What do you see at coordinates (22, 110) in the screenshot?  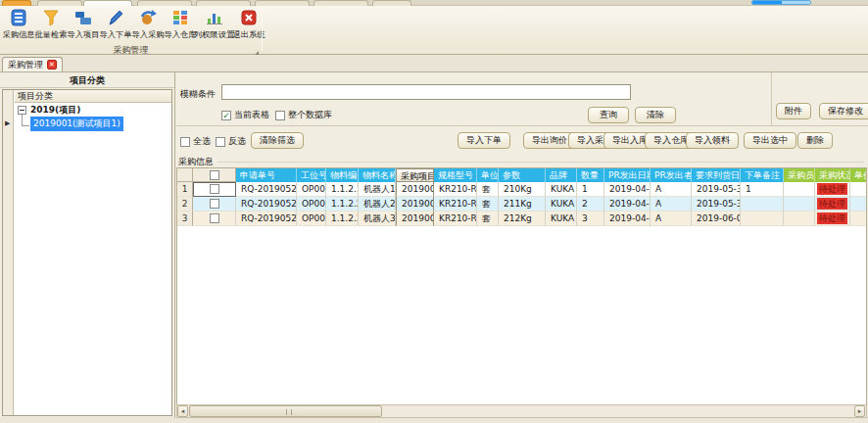 I see `collapse-icon` at bounding box center [22, 110].